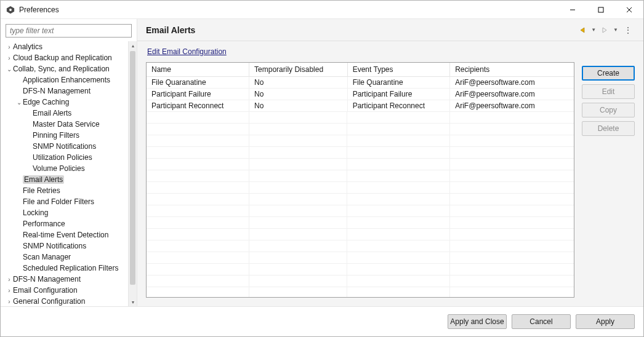 The image size is (644, 337). What do you see at coordinates (628, 30) in the screenshot?
I see `kebab-menu-icon: ⋮` at bounding box center [628, 30].